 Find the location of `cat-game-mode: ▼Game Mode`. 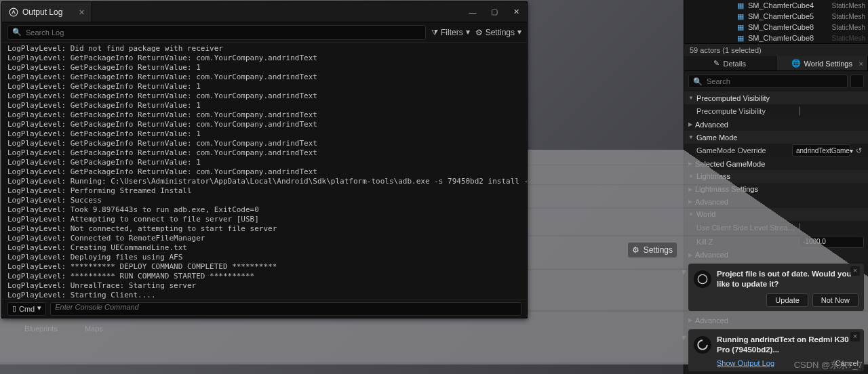

cat-game-mode: ▼Game Mode is located at coordinates (776, 137).